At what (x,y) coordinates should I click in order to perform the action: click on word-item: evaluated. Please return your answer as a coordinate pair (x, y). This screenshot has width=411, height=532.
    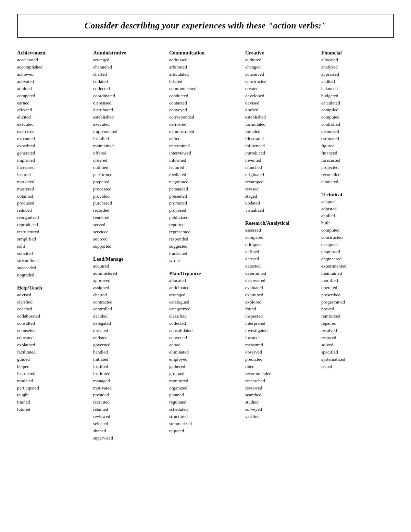
    Looking at the image, I should click on (282, 288).